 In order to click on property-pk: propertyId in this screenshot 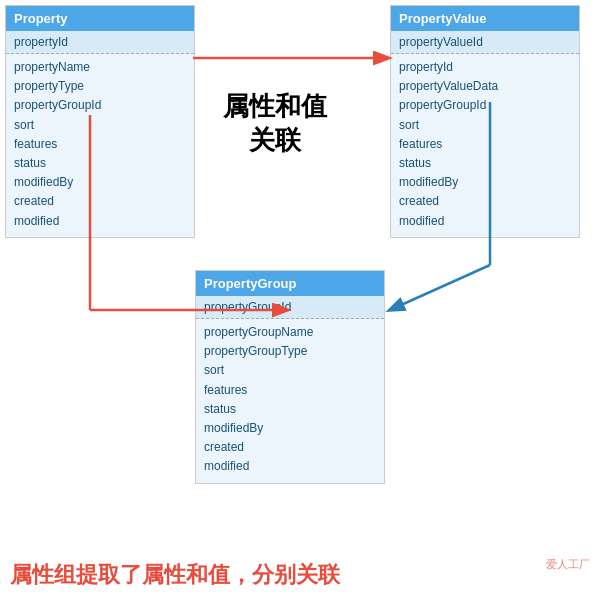, I will do `click(100, 42)`.